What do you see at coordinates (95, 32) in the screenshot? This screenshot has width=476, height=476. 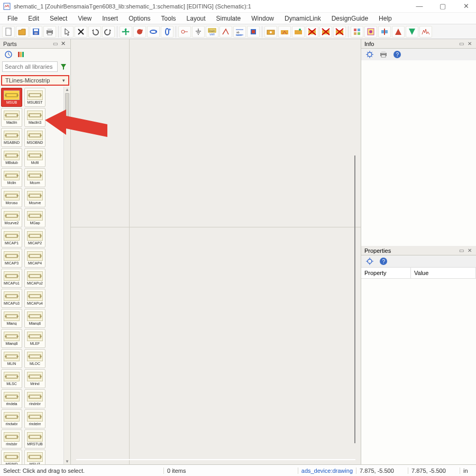 I see `undo-button` at bounding box center [95, 32].